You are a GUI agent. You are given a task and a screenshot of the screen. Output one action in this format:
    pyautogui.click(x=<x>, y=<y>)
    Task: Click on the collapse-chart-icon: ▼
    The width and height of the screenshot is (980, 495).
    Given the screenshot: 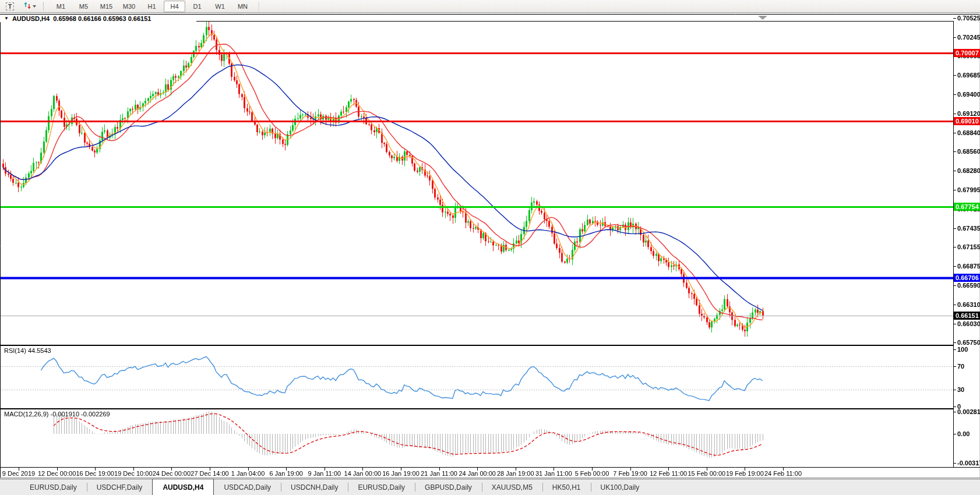 What is the action you would take?
    pyautogui.click(x=6, y=19)
    